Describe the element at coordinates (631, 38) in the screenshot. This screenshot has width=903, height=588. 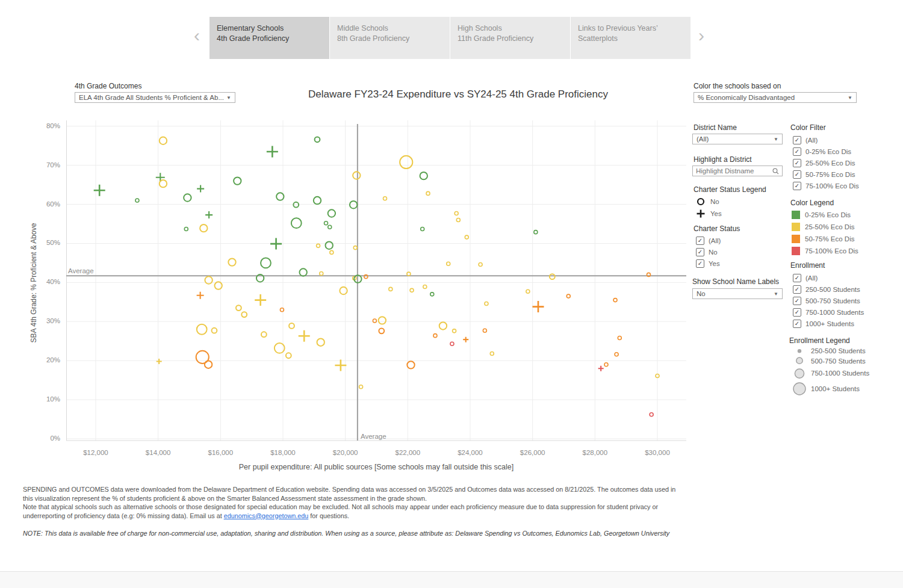
I see `tab-links-to-previous-years-: Links to Previous Years’Scatterplots` at that location.